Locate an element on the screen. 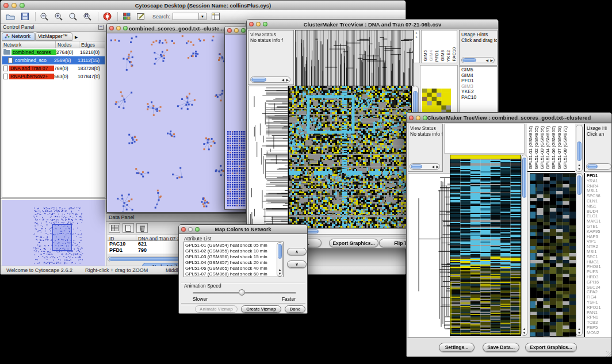 Image resolution: width=612 pixels, height=364 pixels. heatmap-vscrollbar: ▲▼ is located at coordinates (525, 245).